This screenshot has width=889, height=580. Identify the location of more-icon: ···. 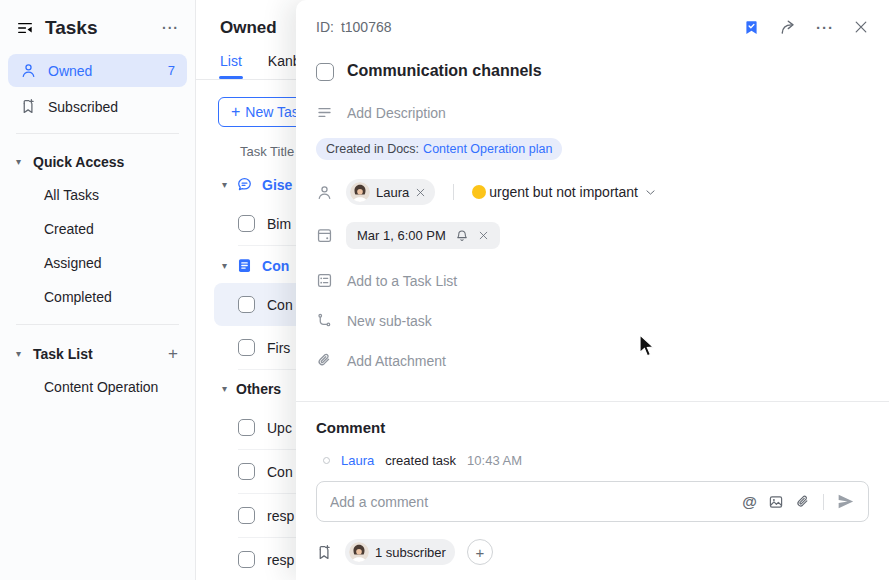
(825, 28).